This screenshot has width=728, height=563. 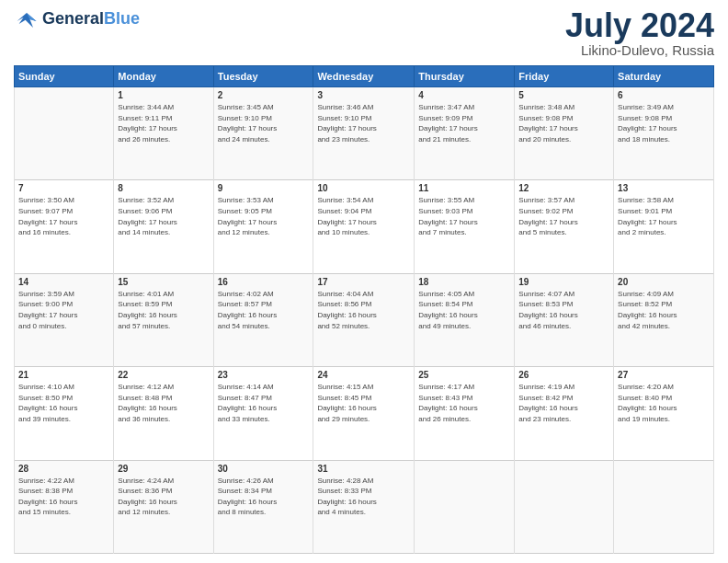 I want to click on day-info: Sunrise: 4:10 AM Sunset: 8:50 PM Dayligh…, so click(x=64, y=403).